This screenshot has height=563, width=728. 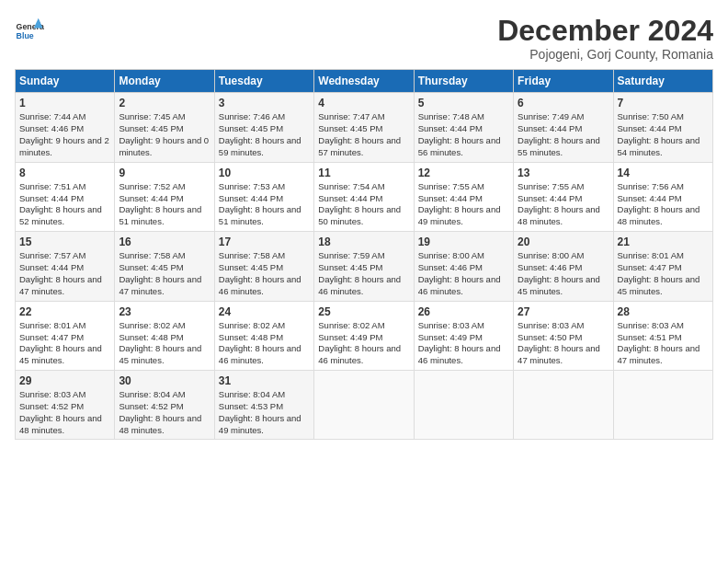 I want to click on sunrise-text: Sunrise: 7:52 AM, so click(x=164, y=188).